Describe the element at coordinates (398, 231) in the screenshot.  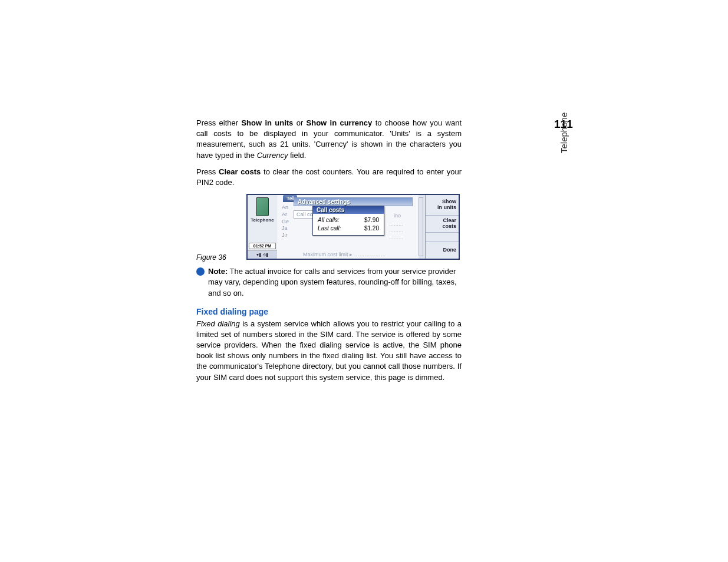
I see `dots-fragment: ……… ……… ………` at that location.